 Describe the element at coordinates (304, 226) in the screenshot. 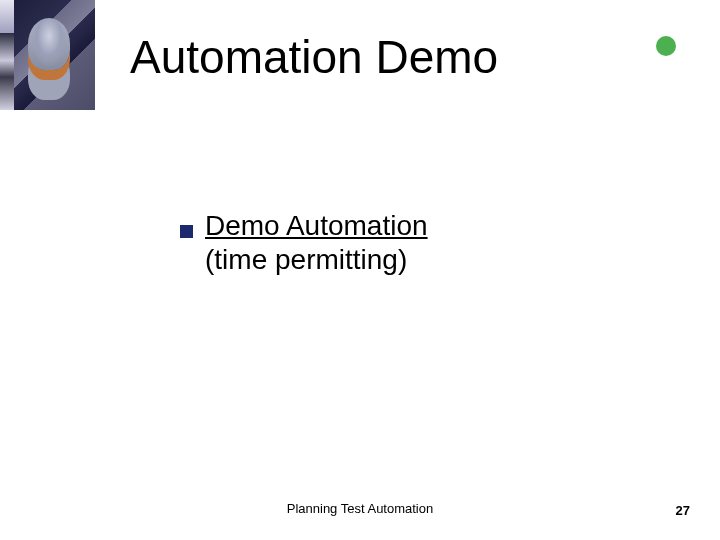

I see `bullet-item: Demo Automation` at that location.